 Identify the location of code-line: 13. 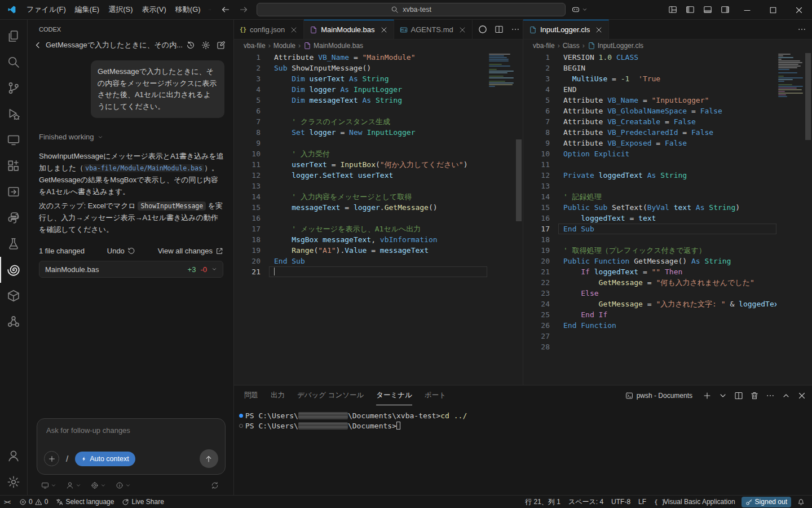
(650, 186).